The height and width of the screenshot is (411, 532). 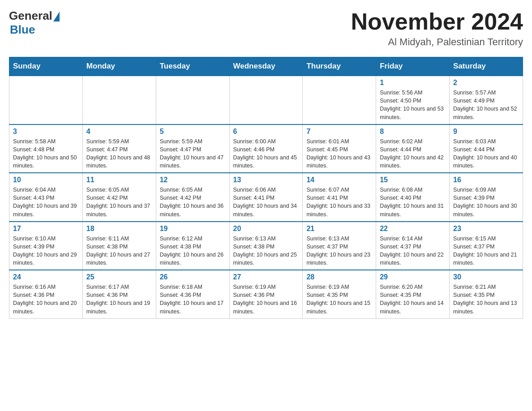 What do you see at coordinates (339, 154) in the screenshot?
I see `day-info: Sunrise: 6:01 AM Sunset: 4:45 PM Dayligh…` at bounding box center [339, 154].